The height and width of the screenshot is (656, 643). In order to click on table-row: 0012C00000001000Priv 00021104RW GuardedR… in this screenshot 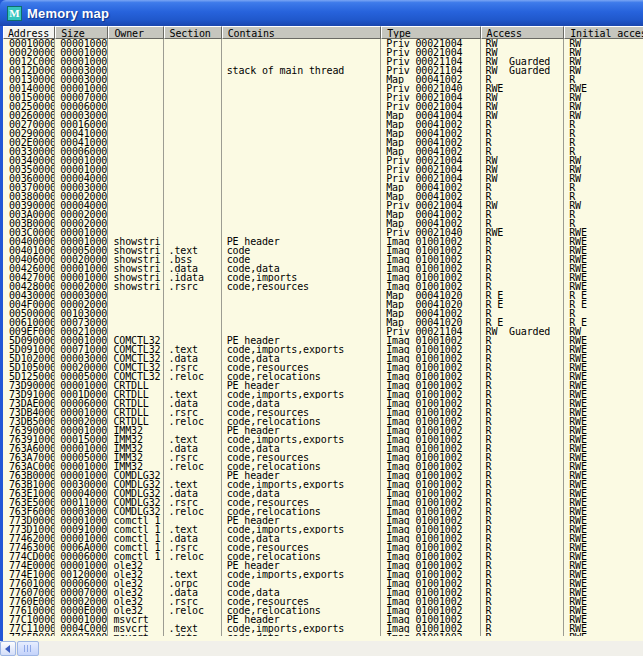, I will do `click(323, 62)`.